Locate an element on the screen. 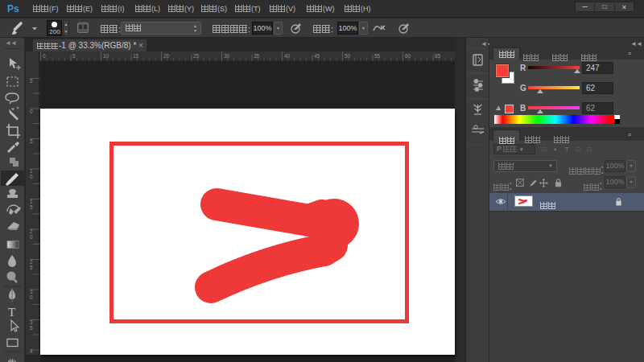  svg-text: 4 is located at coordinates (31, 351).